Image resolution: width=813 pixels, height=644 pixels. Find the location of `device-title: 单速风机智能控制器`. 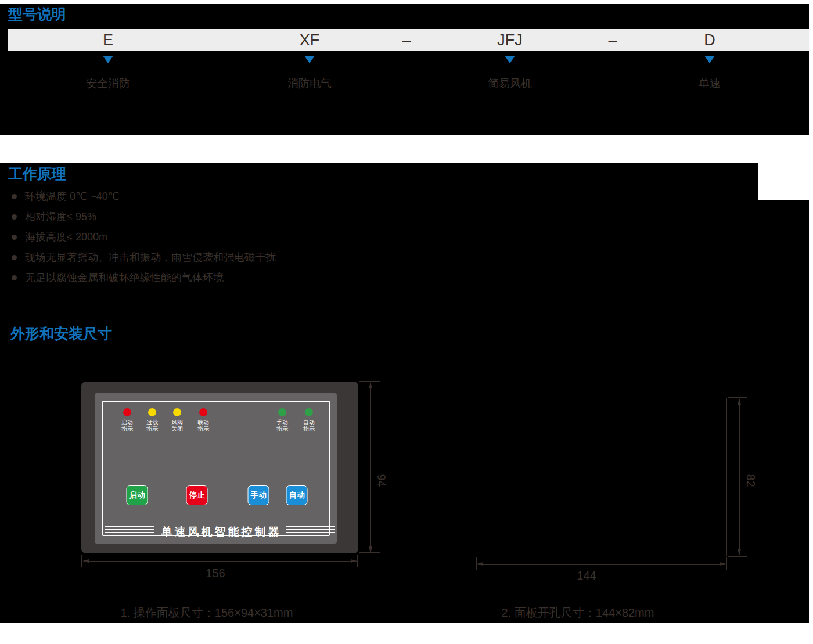

device-title: 单速风机智能控制器 is located at coordinates (222, 532).